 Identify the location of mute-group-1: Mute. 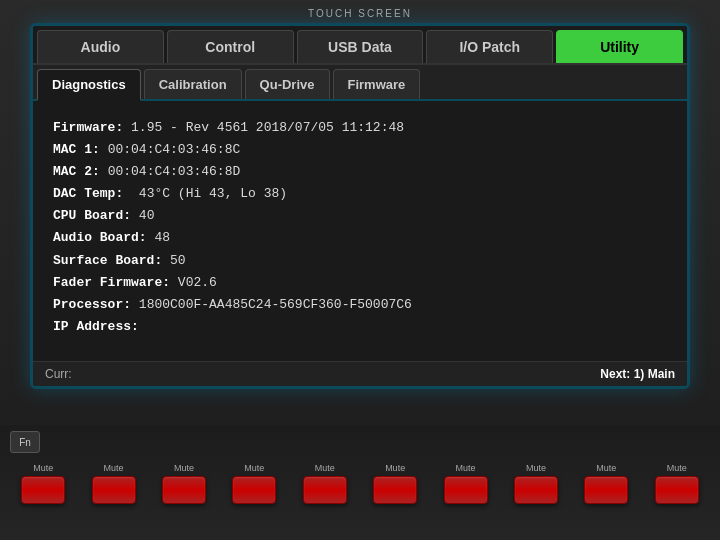
(43, 484).